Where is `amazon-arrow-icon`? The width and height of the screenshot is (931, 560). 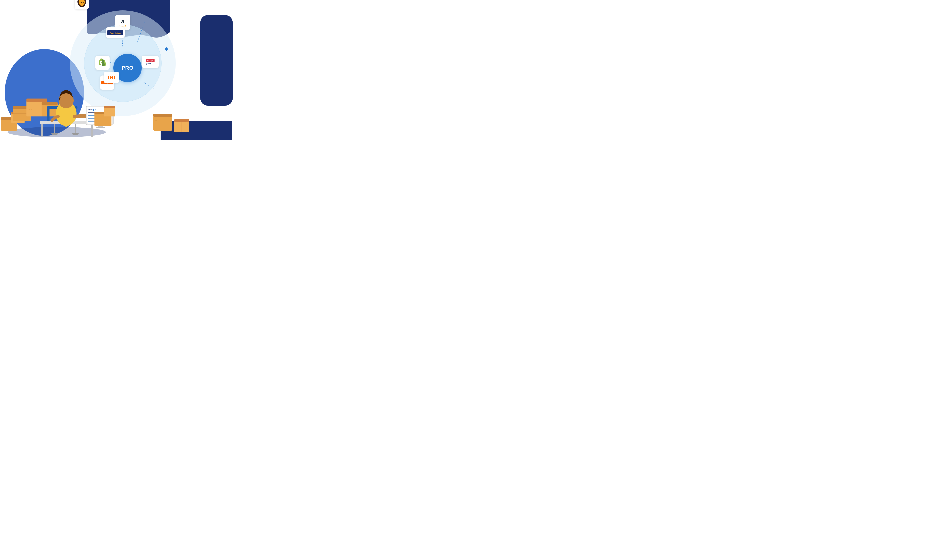 amazon-arrow-icon is located at coordinates (123, 26).